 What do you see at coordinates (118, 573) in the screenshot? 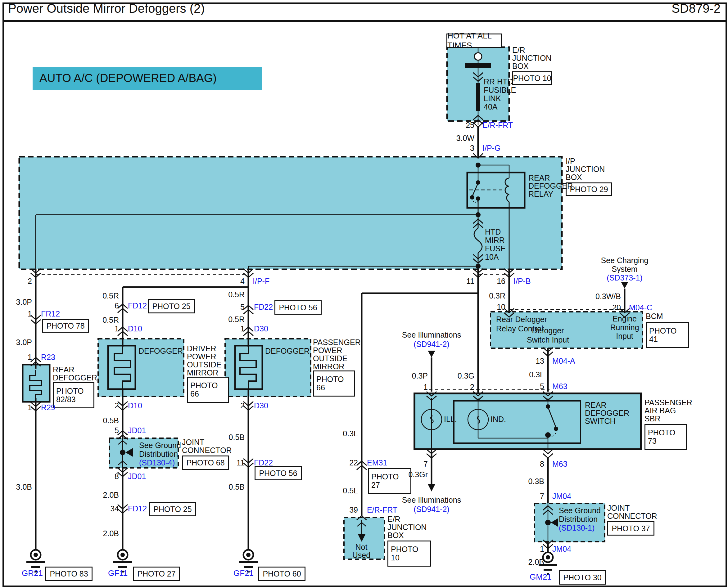
I see `ground-id: GF11` at bounding box center [118, 573].